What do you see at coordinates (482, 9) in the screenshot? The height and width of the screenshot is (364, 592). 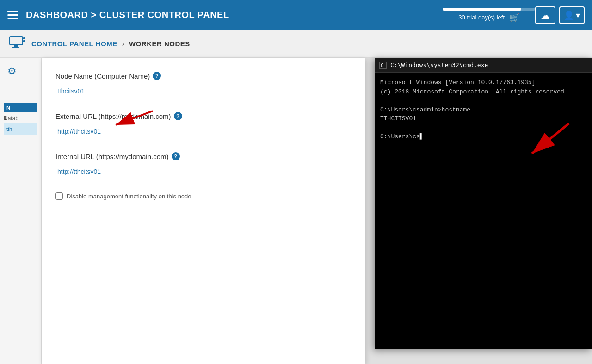 I see `trial-progress-fill` at bounding box center [482, 9].